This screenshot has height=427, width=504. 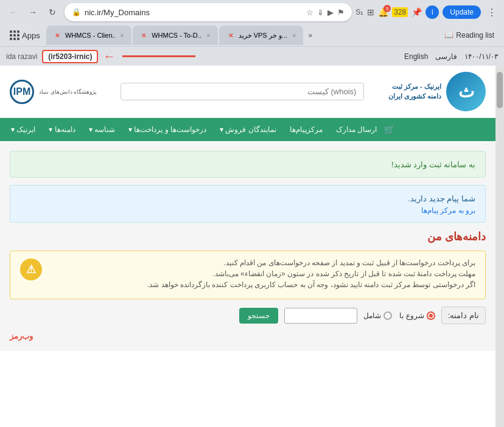 I want to click on arrow-icon: ←, so click(x=109, y=56).